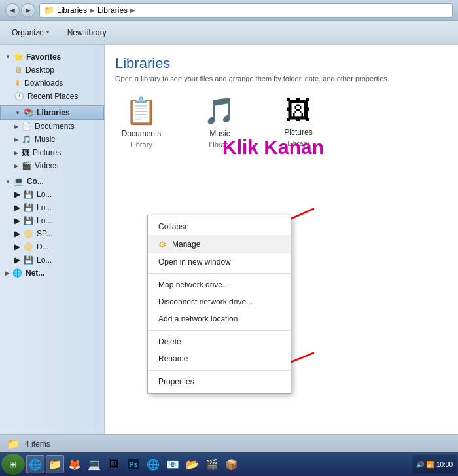  What do you see at coordinates (219, 262) in the screenshot?
I see `context-menu-open-new-window: Open in new window` at bounding box center [219, 262].